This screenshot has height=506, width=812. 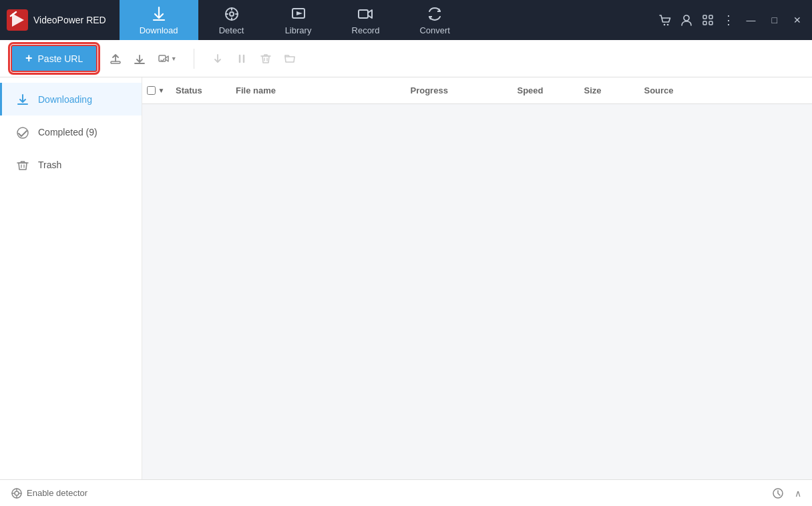 I want to click on delete-button, so click(x=266, y=59).